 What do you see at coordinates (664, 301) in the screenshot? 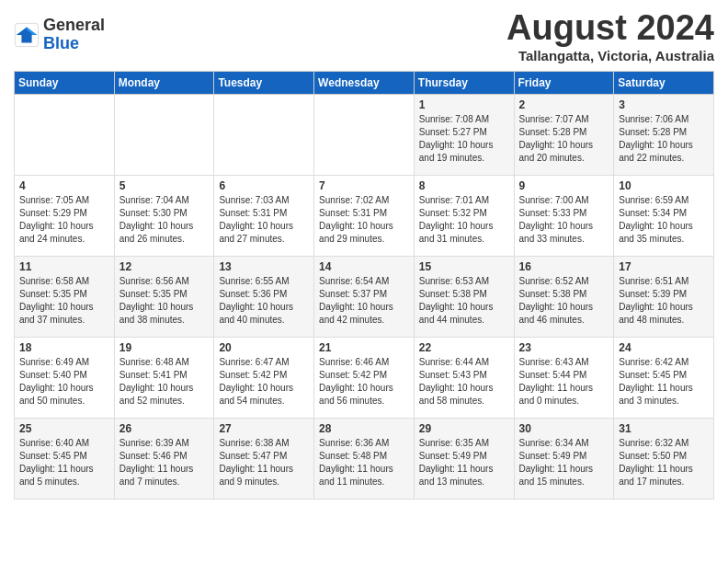
I see `day-info: Sunrise: 6:51 AM Sunset: 5:39 PM Dayligh…` at bounding box center [664, 301].